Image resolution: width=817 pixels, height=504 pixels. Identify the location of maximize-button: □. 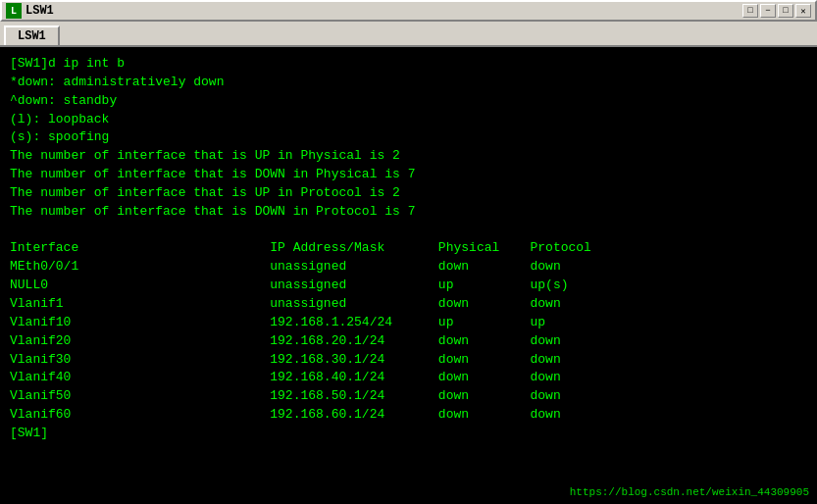
(786, 11).